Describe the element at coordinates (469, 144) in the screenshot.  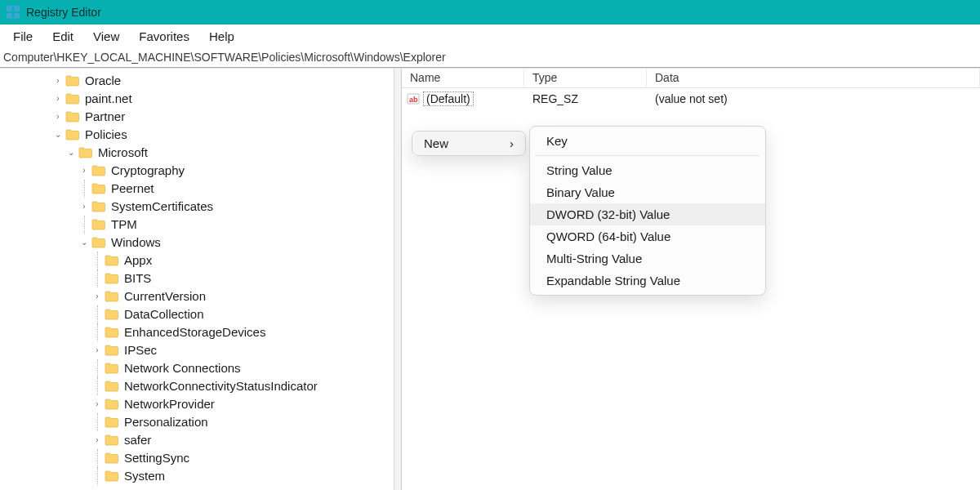
I see `context-menu-new: New ›` at that location.